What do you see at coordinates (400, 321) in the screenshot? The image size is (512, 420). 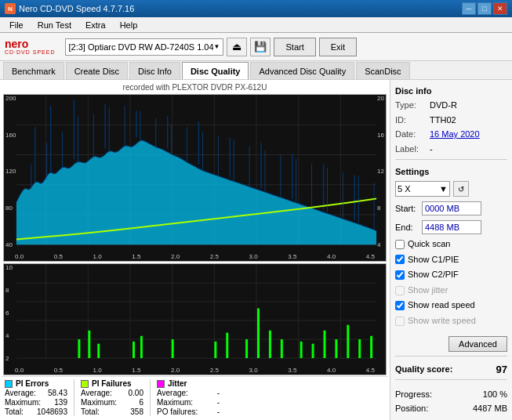 I see `show-write-speed-checkbox` at bounding box center [400, 321].